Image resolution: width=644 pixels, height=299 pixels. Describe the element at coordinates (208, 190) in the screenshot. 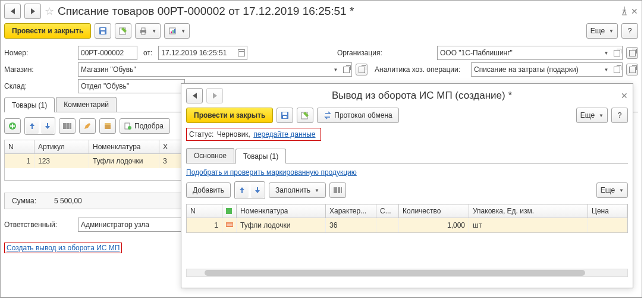

I see `add-button: Добавить` at that location.